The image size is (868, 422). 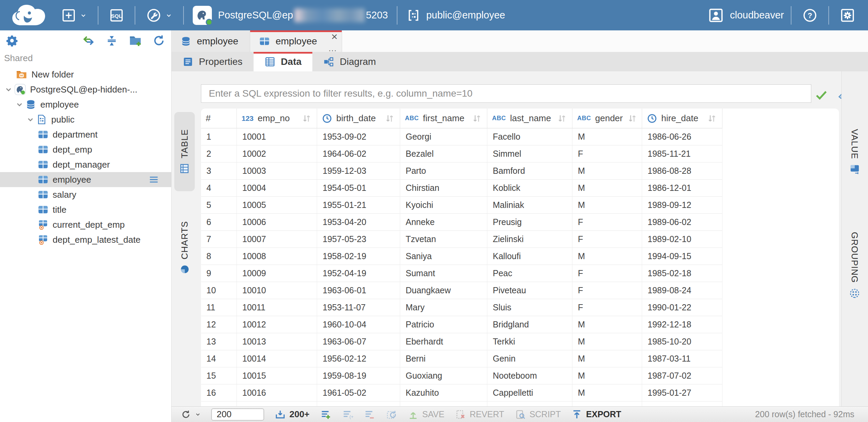 I want to click on help-button: ?, so click(x=810, y=15).